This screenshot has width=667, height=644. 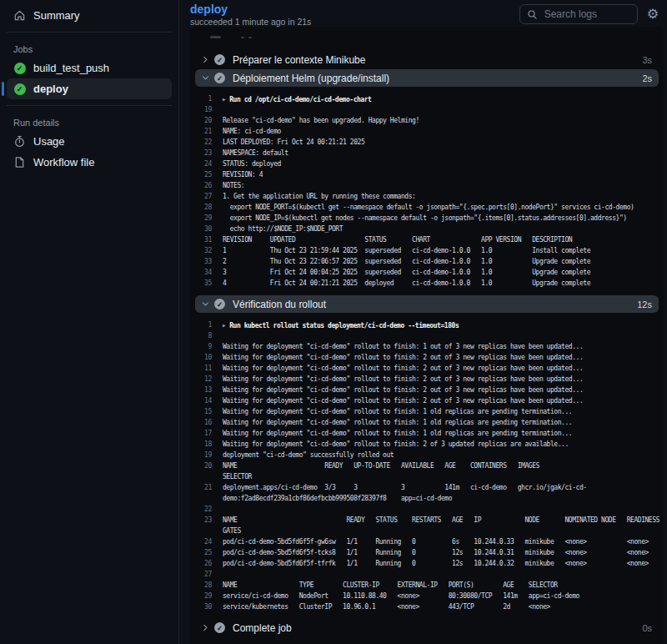 I want to click on log-line-number: 11, so click(x=203, y=369).